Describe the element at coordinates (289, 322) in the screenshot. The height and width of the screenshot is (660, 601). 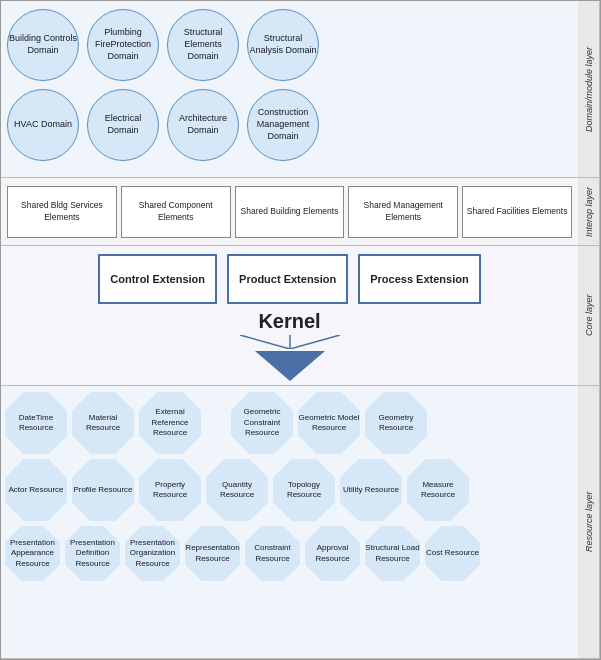
I see `kernel-label: Kernel` at that location.